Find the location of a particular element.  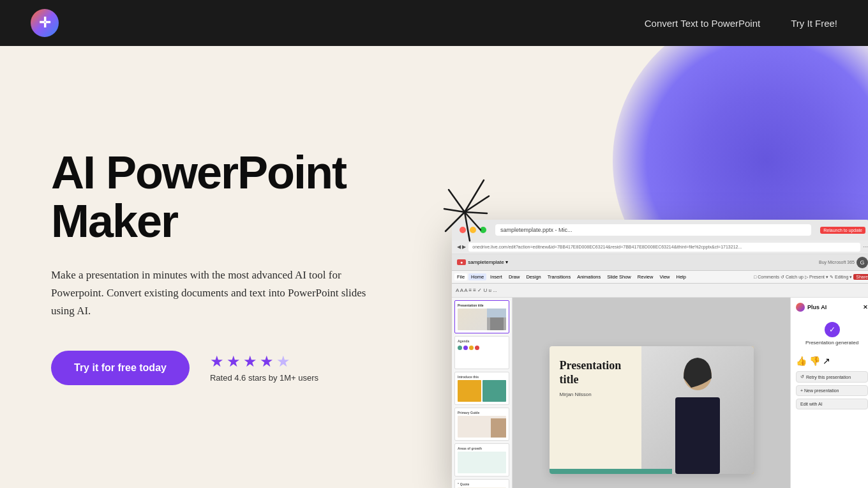

star-1: ★ is located at coordinates (217, 362).